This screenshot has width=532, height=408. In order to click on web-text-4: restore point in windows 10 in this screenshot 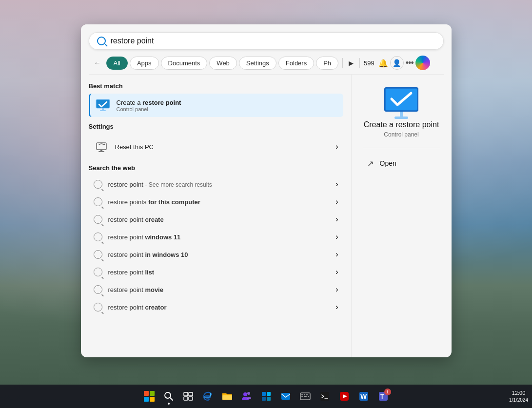, I will do `click(222, 254)`.